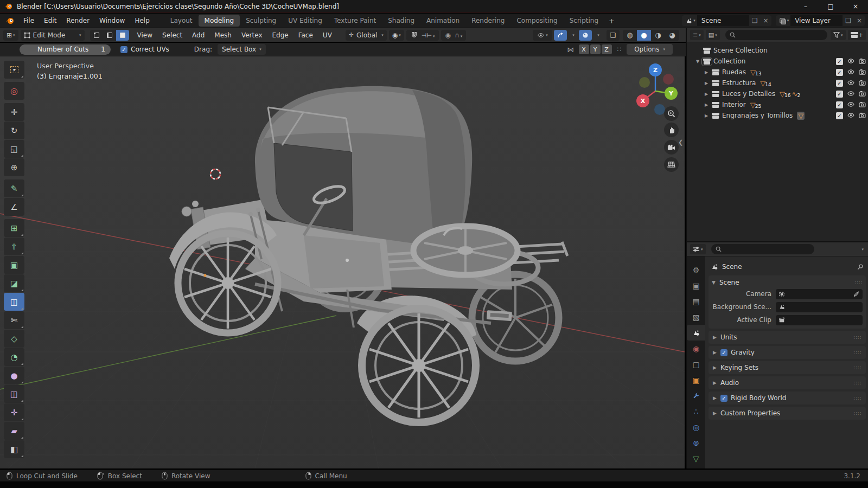  I want to click on menu-add: Add, so click(199, 35).